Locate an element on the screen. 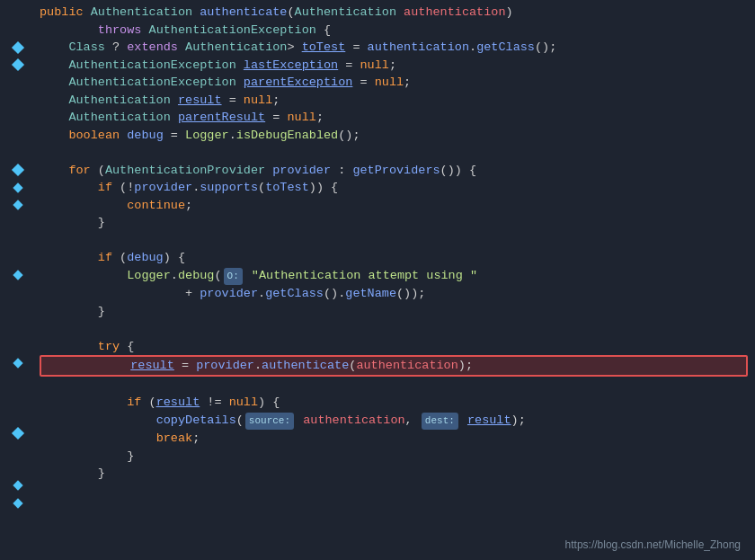 The image size is (755, 560). token-debug2: debug is located at coordinates (146, 258).